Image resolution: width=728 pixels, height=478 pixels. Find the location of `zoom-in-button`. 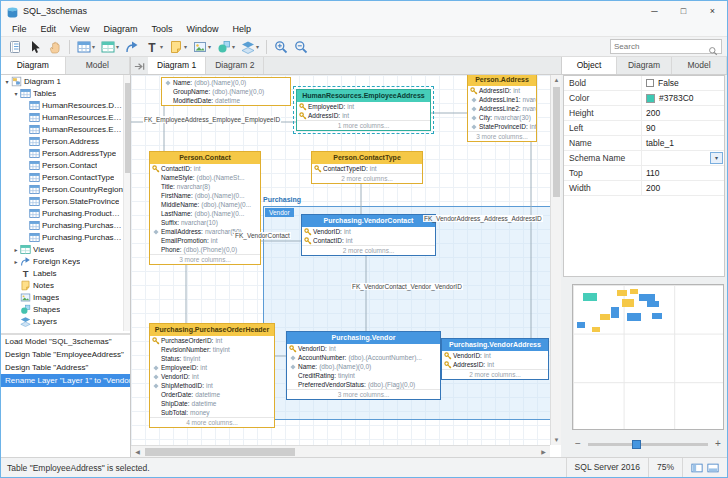

zoom-in-button is located at coordinates (281, 47).